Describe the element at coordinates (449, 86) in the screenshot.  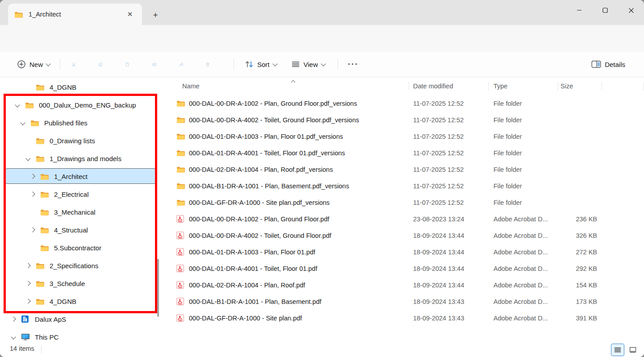
I see `column-header-date-modified: Date modified` at that location.